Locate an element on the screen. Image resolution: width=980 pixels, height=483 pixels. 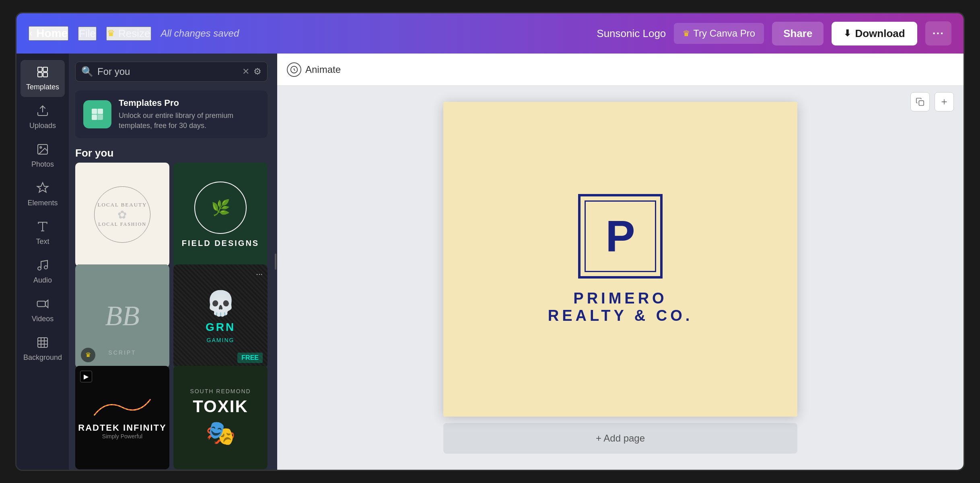
grn-skull-icon: 💀 is located at coordinates (220, 303).